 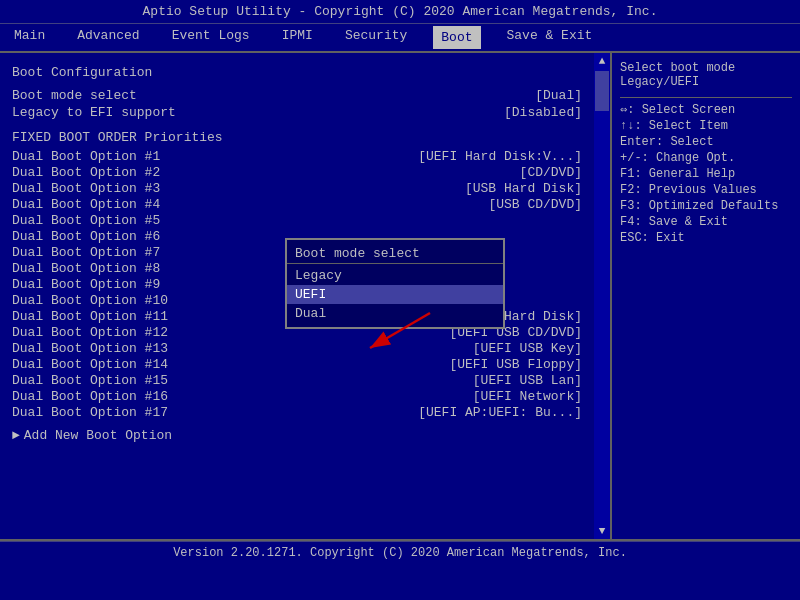 What do you see at coordinates (90, 380) in the screenshot?
I see `boot-option-label: Dual Boot Option #15` at bounding box center [90, 380].